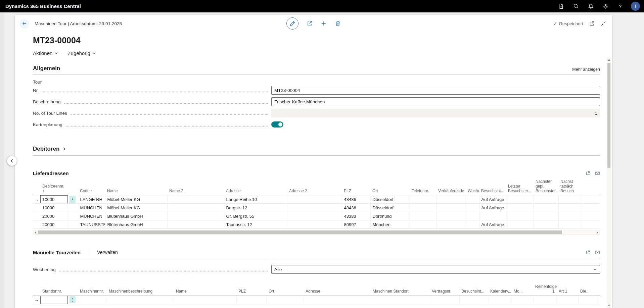  Describe the element at coordinates (136, 187) in the screenshot. I see `column-header: Name` at that location.